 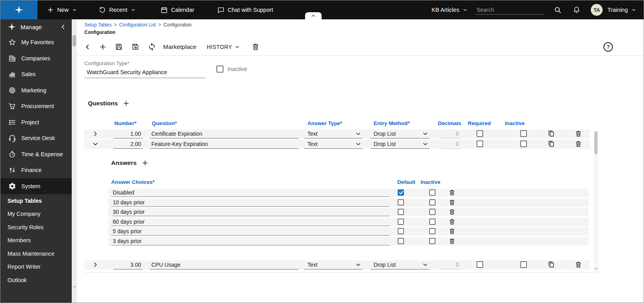 What do you see at coordinates (36, 138) in the screenshot?
I see `sidebar-item-service-desk: Service Desk` at bounding box center [36, 138].